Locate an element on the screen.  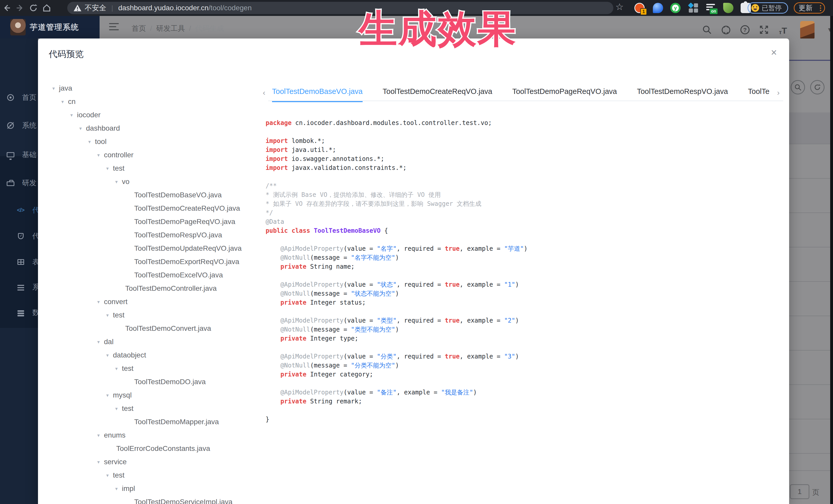
tree-node-mysql: ▾mysql is located at coordinates (157, 395).